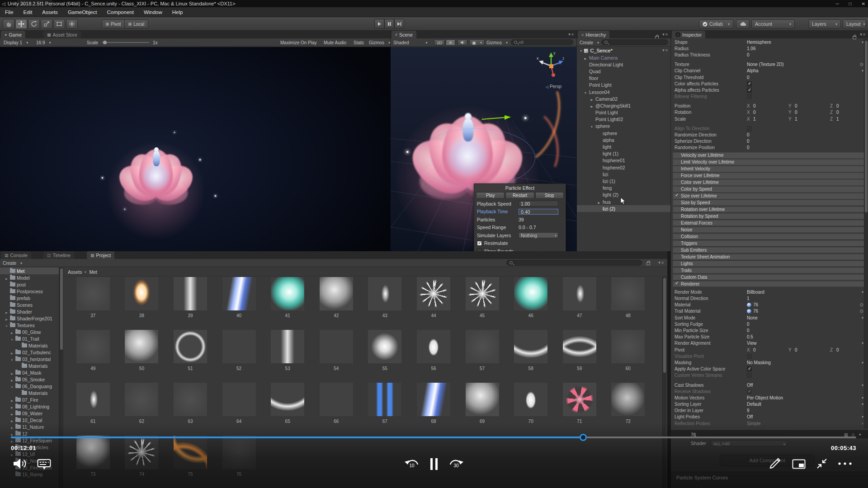 Image resolution: width=868 pixels, height=488 pixels. Describe the element at coordinates (43, 42) in the screenshot. I see `aspect-dropdown: 16:9▾` at that location.